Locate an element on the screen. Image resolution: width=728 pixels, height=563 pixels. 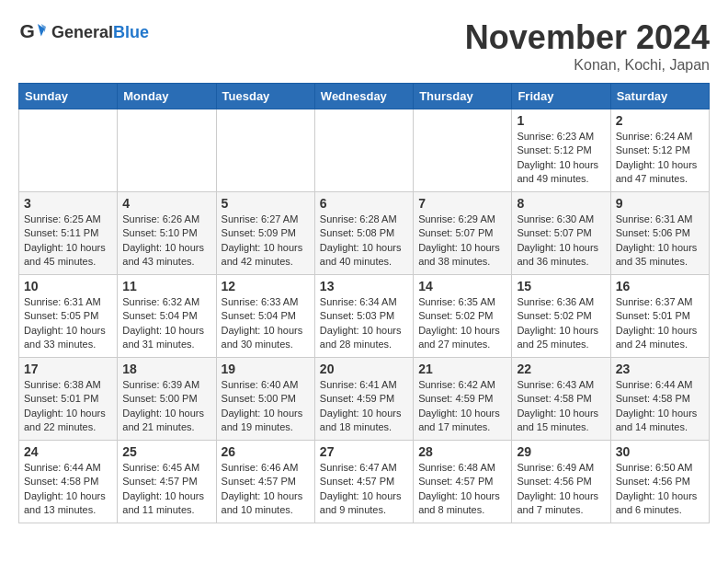
calendar-cell: 20Sunrise: 6:41 AM Sunset: 4:59 PM Dayli… is located at coordinates (364, 399).